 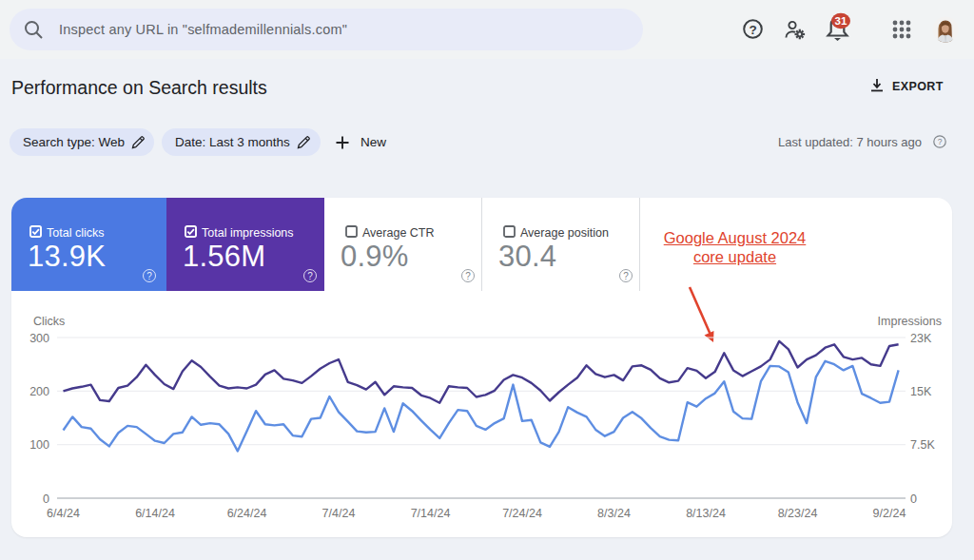 I want to click on svg-text: 6/24/24, so click(x=247, y=513).